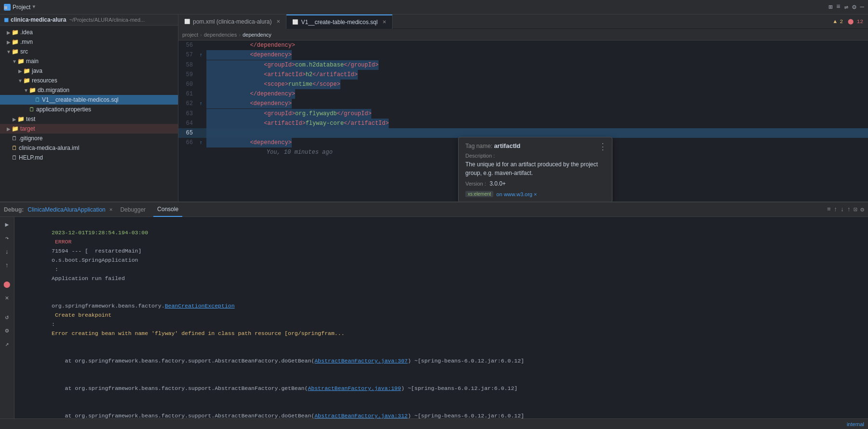  I want to click on code-row-64: 64 <artifactId>flyway-core</artifactId>, so click(523, 123).